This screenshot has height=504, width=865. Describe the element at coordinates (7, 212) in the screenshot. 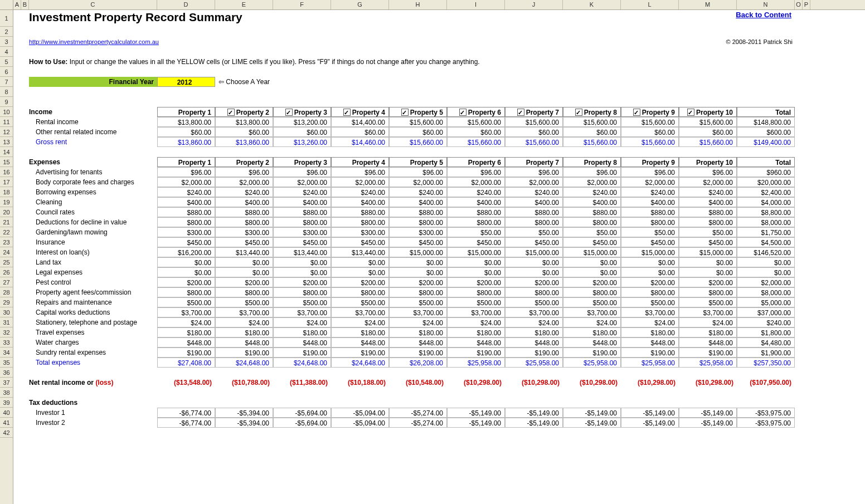

I see `row-header-20: 20` at that location.